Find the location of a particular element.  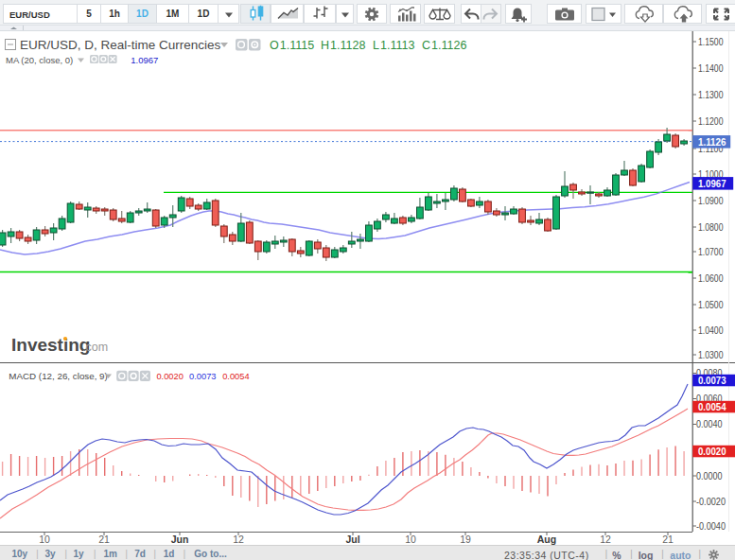

svg-text: -0.0020 is located at coordinates (711, 501).